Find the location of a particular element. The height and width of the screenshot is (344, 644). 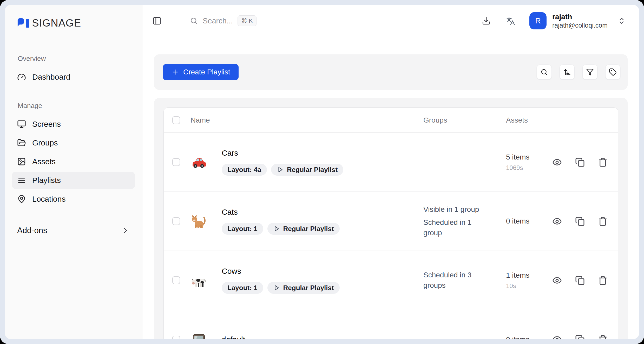

assets-count: 0 items is located at coordinates (521, 221).